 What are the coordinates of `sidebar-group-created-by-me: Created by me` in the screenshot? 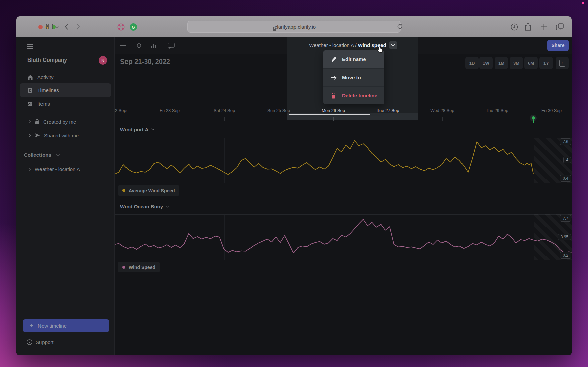 It's located at (46, 122).